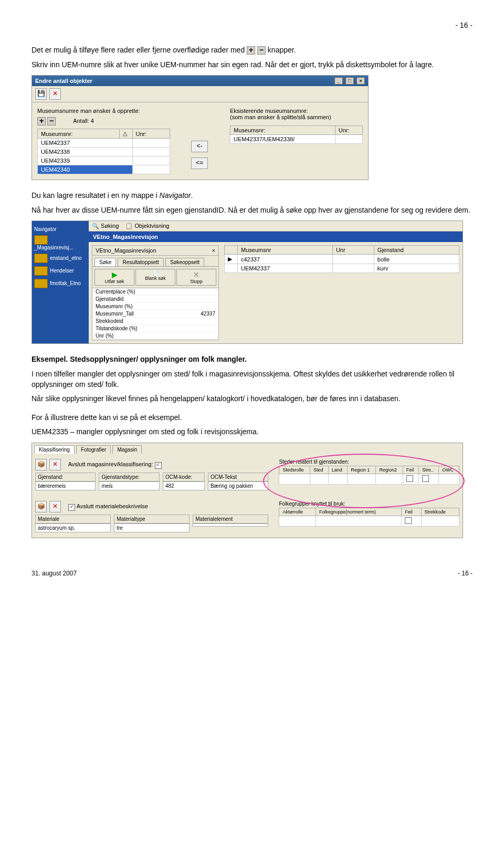 This screenshot has width=504, height=849. Describe the element at coordinates (252, 211) in the screenshot. I see `paragraph-4: Nå har hver av disse UEM-numre fått sin …` at that location.